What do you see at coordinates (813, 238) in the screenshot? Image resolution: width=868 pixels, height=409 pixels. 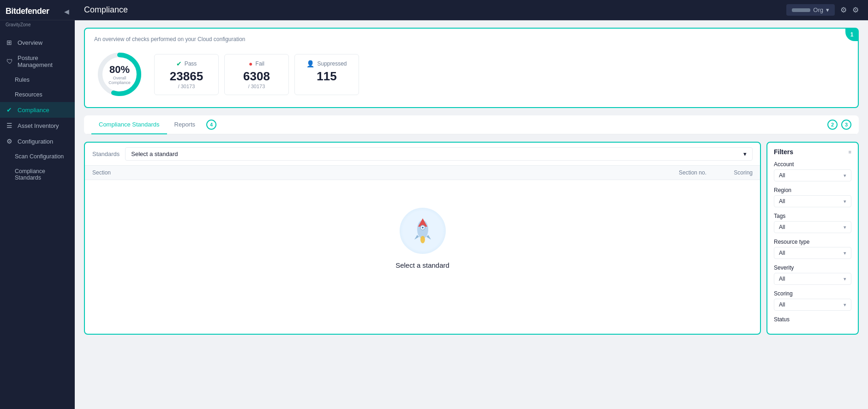 I see `filters-panel: Filters ≡ Account All ▾ Region All` at bounding box center [813, 238].